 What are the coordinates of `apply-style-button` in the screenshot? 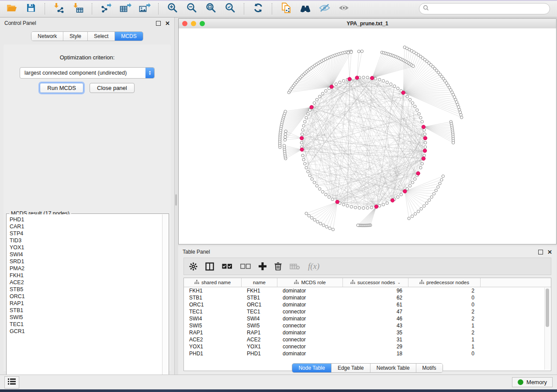 It's located at (258, 9).